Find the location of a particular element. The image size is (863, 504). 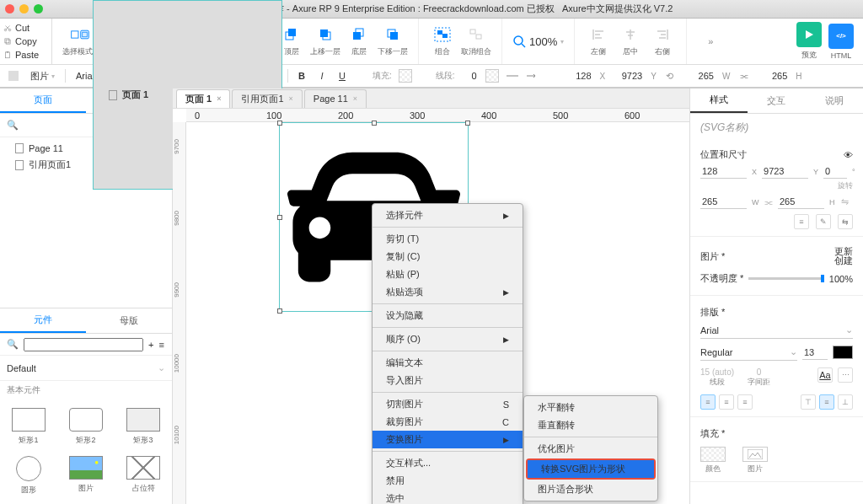

copy-button: Copy is located at coordinates (25, 41).